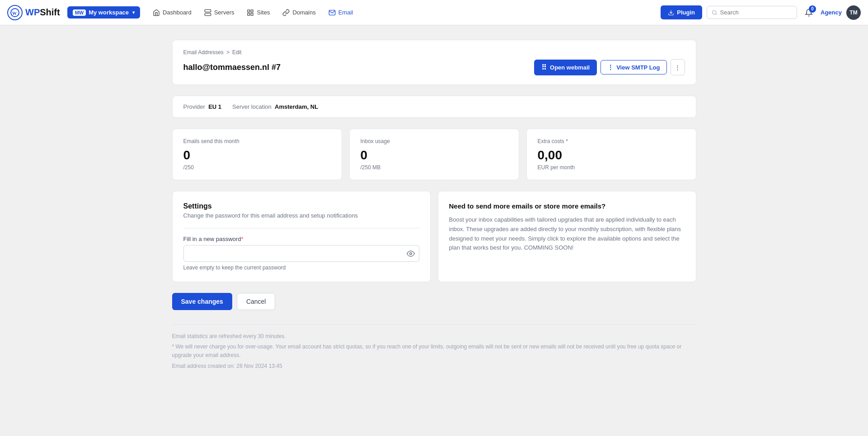 The height and width of the screenshot is (436, 868). What do you see at coordinates (715, 13) in the screenshot?
I see `search-icon` at bounding box center [715, 13].